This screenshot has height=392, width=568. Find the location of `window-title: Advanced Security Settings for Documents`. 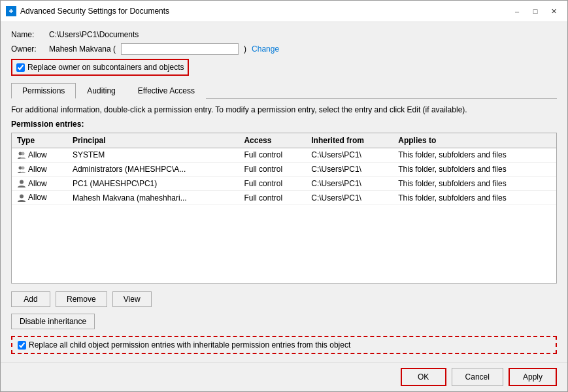

window-title: Advanced Security Settings for Documents is located at coordinates (264, 11).